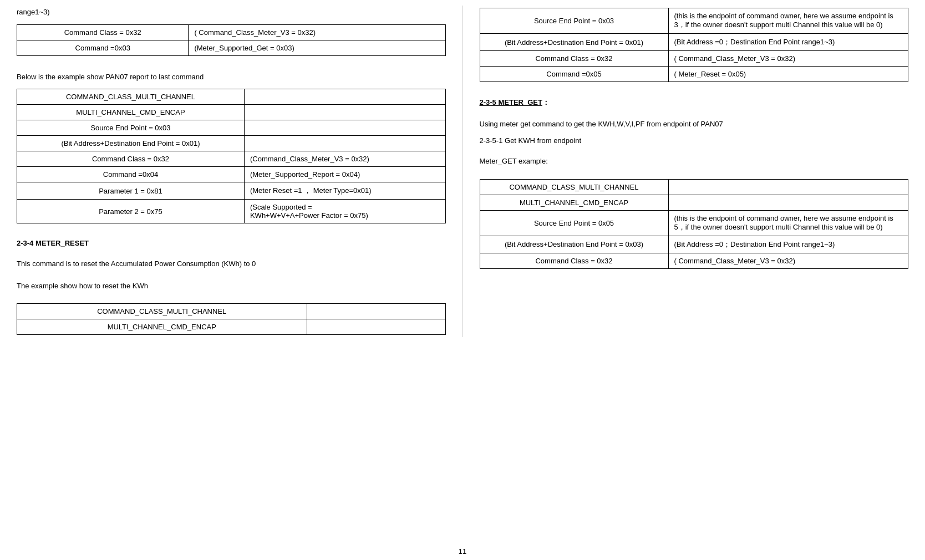 The width and height of the screenshot is (925, 560). I want to click on column-separator, so click(462, 171).